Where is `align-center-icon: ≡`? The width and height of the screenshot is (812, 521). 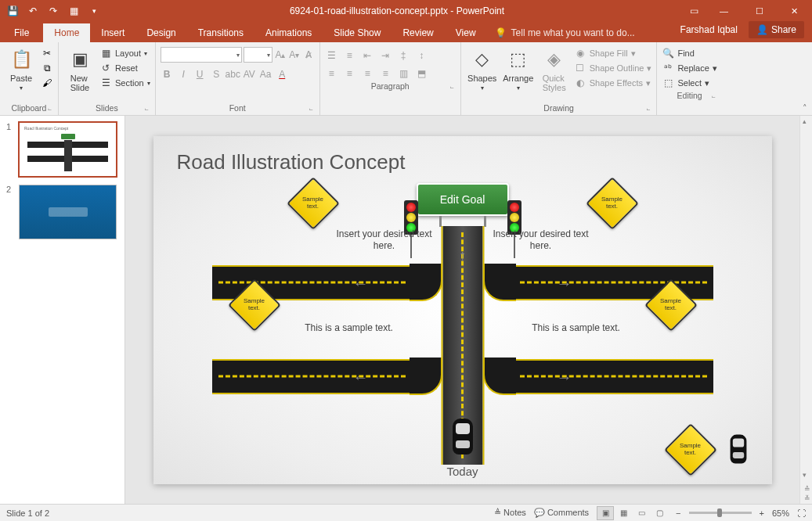 align-center-icon: ≡ is located at coordinates (349, 74).